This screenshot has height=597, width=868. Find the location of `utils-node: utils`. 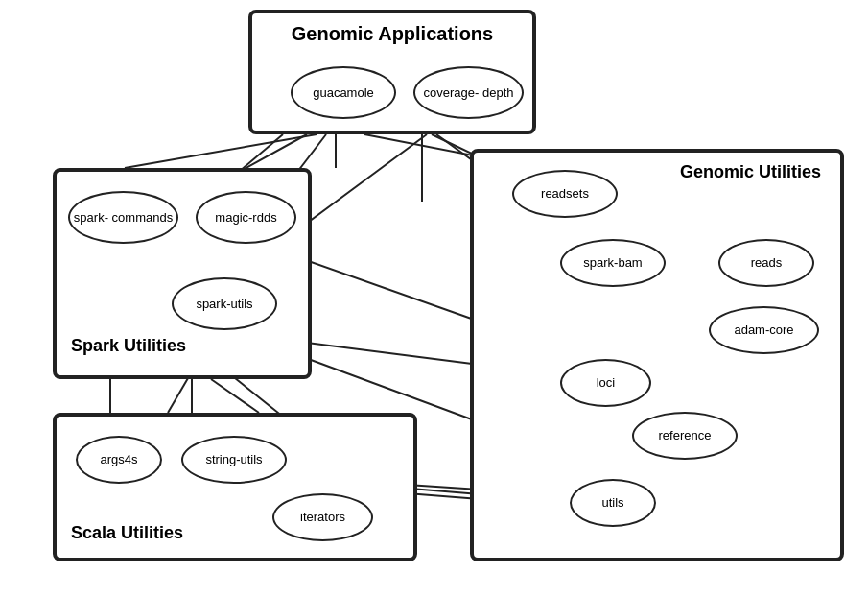

utils-node: utils is located at coordinates (613, 503).